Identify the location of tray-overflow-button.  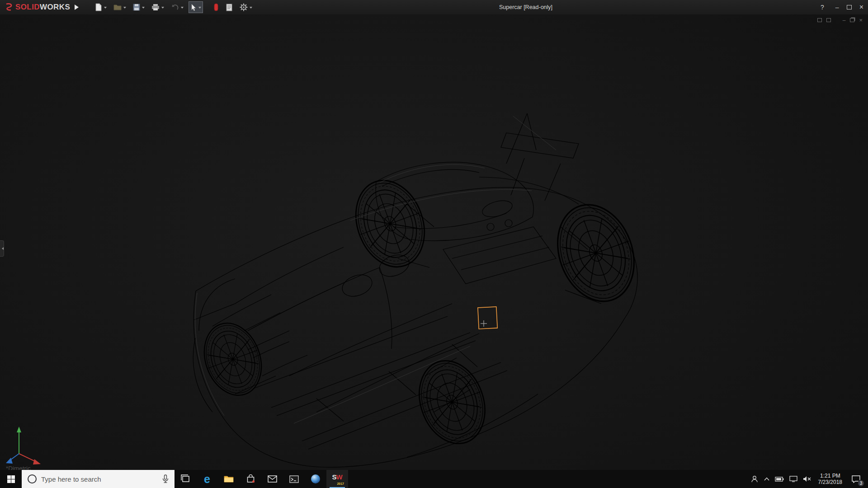
(767, 479).